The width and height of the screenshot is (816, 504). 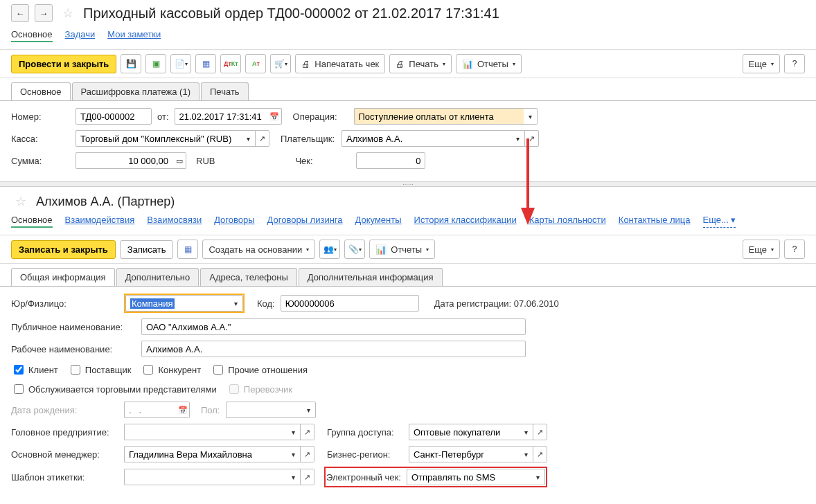 What do you see at coordinates (150, 410) in the screenshot?
I see `birth-input` at bounding box center [150, 410].